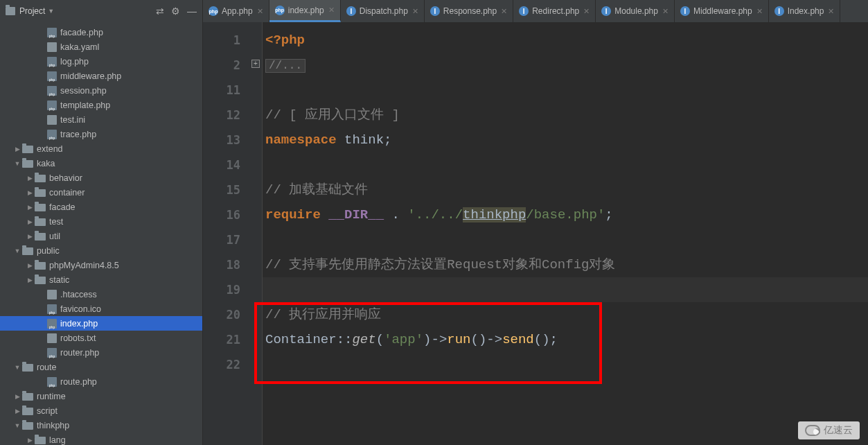 This screenshot has height=445, width=868. I want to click on tree-item-test-ini: test.ini, so click(101, 119).